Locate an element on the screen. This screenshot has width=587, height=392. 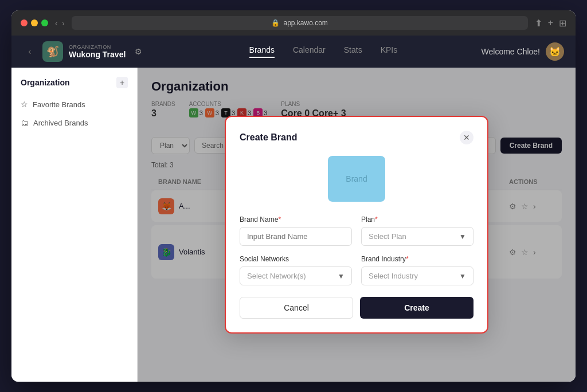
org-name: Wukong Travel is located at coordinates (97, 54).